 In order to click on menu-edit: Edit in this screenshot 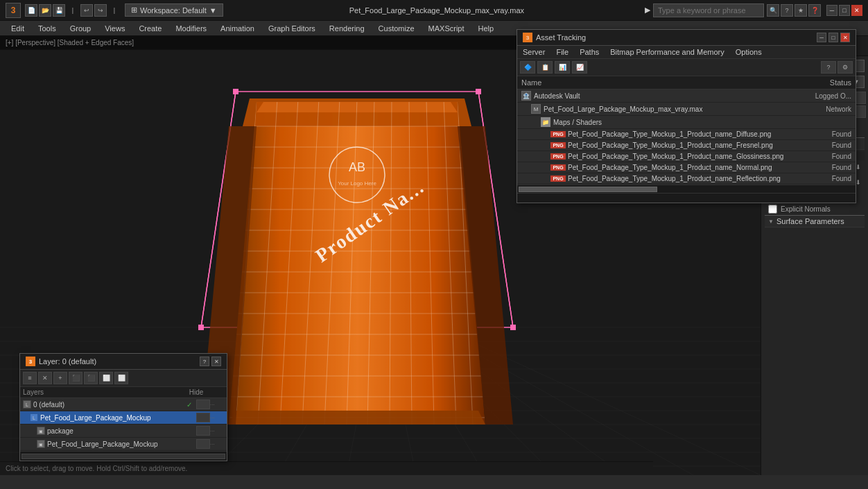, I will do `click(18, 28)`.